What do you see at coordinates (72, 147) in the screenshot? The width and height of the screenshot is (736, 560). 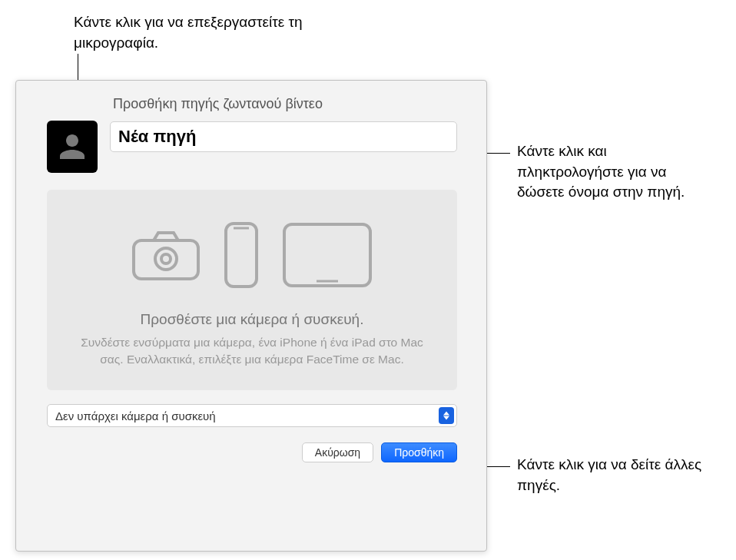 I see `source-thumbnail` at bounding box center [72, 147].